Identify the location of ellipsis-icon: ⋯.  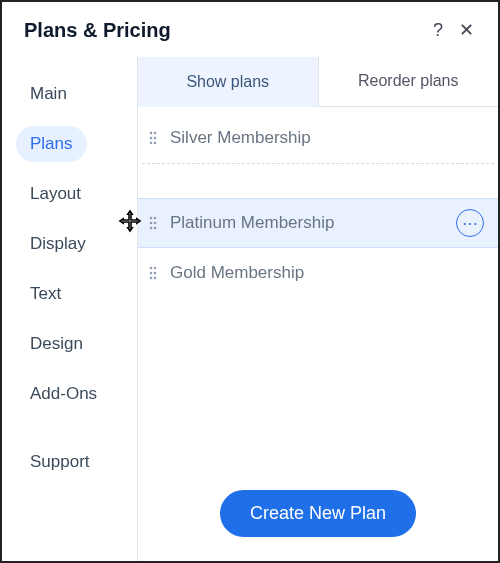
(470, 224).